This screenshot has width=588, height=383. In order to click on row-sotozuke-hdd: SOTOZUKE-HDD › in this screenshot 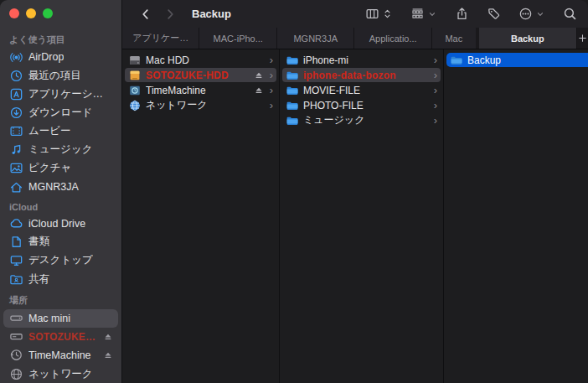, I will do `click(201, 75)`.